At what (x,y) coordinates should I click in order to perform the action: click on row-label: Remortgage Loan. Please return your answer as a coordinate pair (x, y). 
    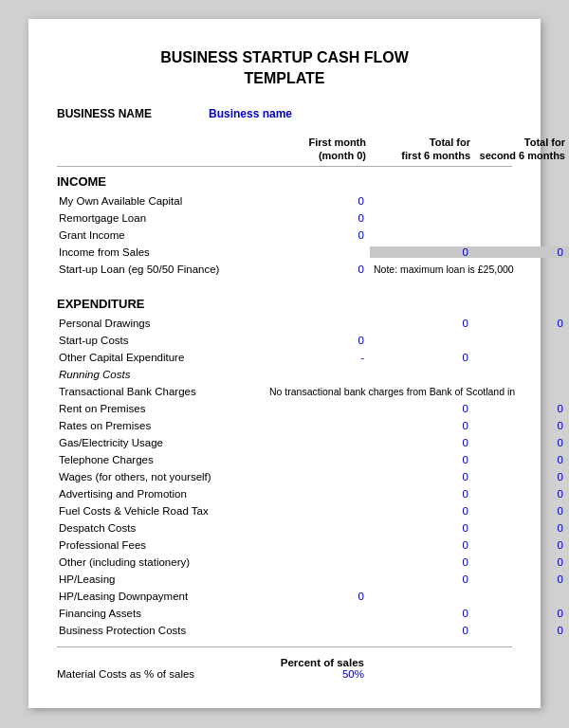
    Looking at the image, I should click on (161, 218).